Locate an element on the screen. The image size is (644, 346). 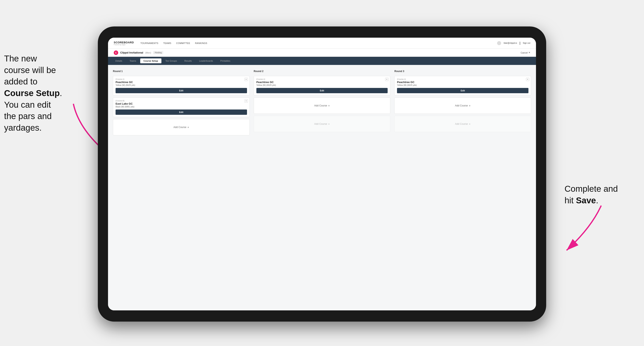
round3-course-a-delete: ✕ is located at coordinates (528, 79).